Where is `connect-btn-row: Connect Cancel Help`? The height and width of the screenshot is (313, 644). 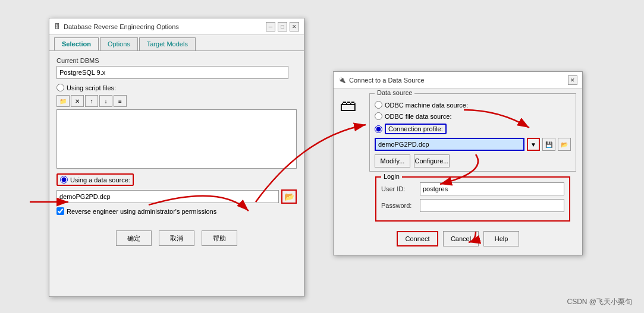
connect-btn-row: Connect Cancel Help is located at coordinates (458, 239).